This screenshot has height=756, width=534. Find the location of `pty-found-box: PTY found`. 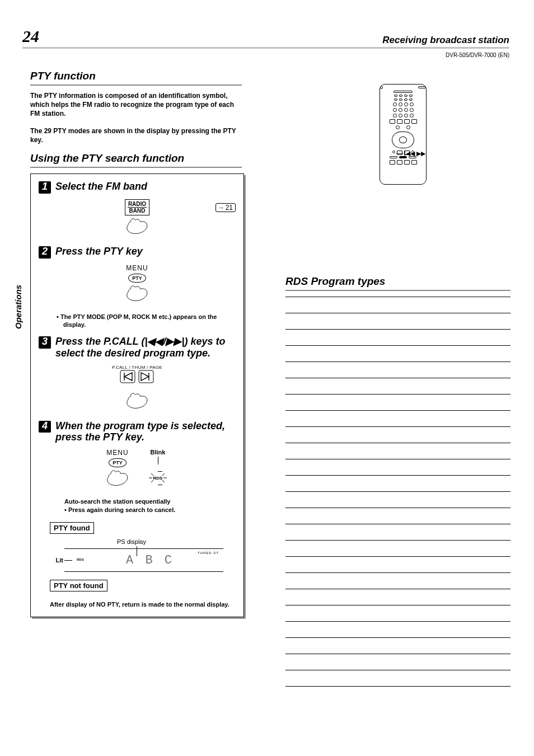

pty-found-box: PTY found is located at coordinates (72, 528).